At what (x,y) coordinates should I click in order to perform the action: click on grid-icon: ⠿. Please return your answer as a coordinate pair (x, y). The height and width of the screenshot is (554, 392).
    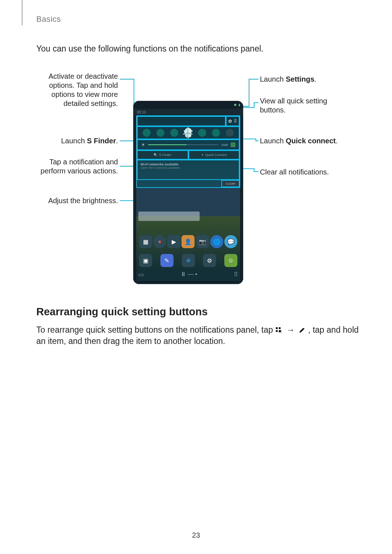
    Looking at the image, I should click on (235, 121).